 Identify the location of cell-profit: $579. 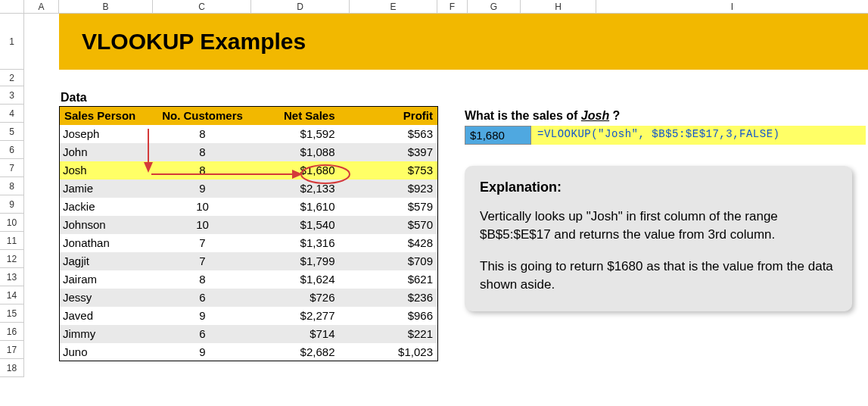
(394, 207).